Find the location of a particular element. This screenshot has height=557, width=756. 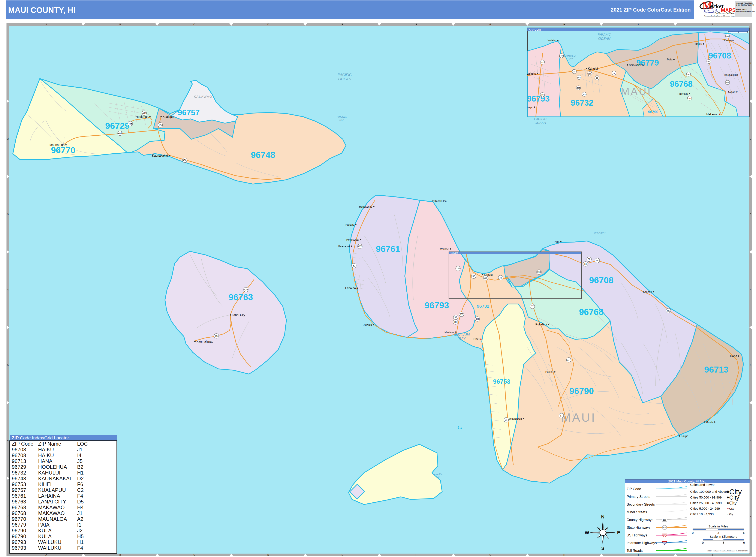

svg-text: Cities 25,000 - 49,999 is located at coordinates (706, 503).